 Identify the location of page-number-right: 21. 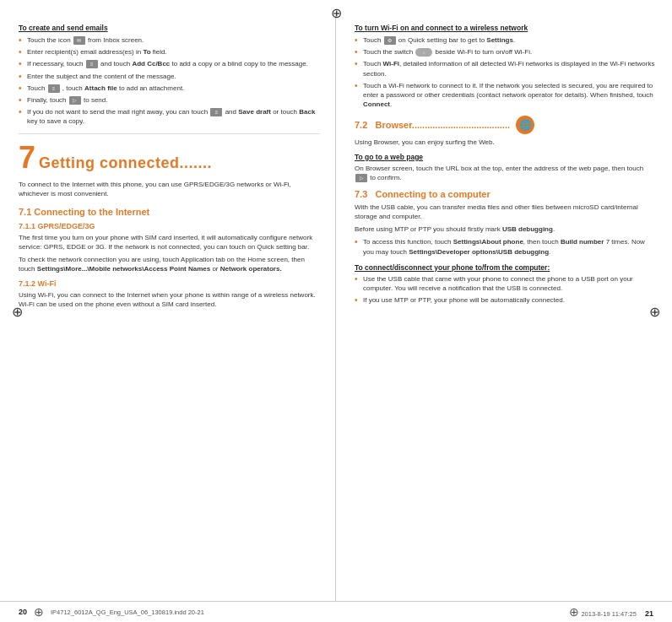
(649, 614).